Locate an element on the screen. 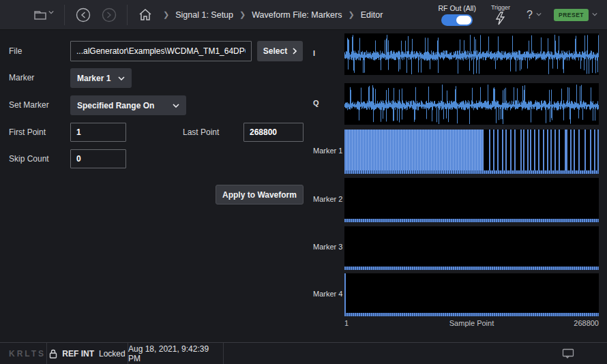 Image resolution: width=607 pixels, height=364 pixels. apply-to-waveform-button: Apply to Waveform is located at coordinates (259, 195).